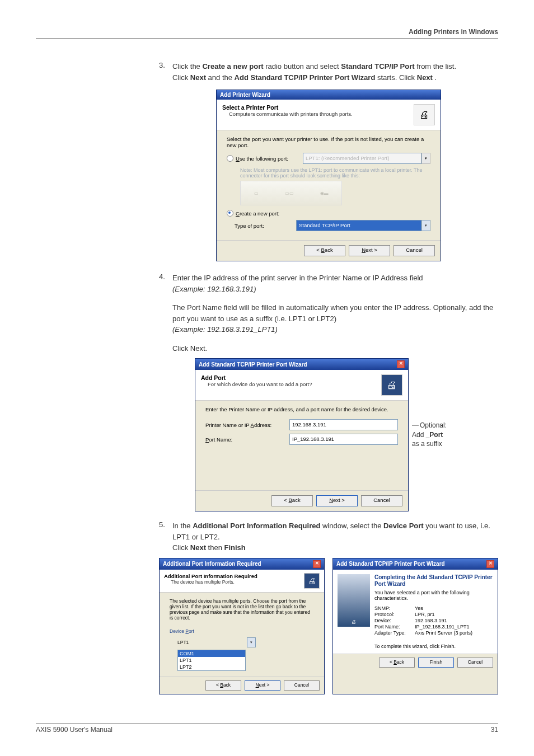 This screenshot has width=534, height=756. I want to click on section-header: Adding Printers in Windows, so click(267, 34).